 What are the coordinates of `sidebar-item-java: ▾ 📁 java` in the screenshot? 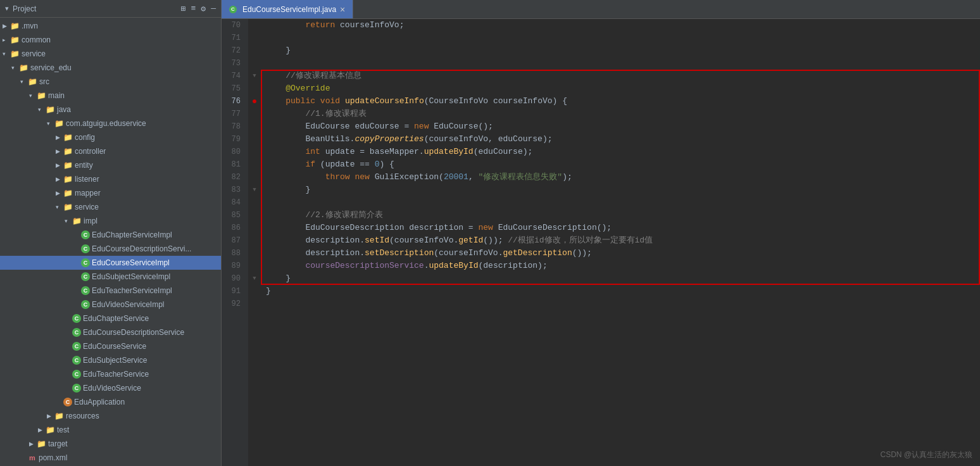 It's located at (110, 110).